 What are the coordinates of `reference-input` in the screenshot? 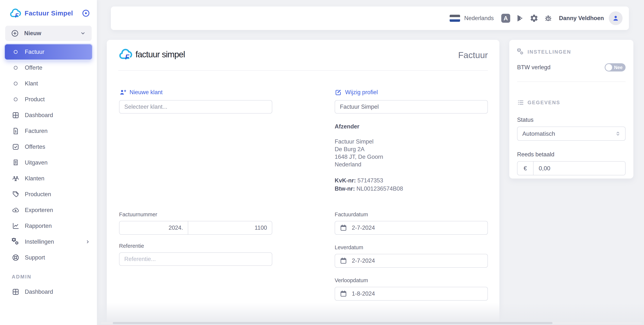 It's located at (196, 259).